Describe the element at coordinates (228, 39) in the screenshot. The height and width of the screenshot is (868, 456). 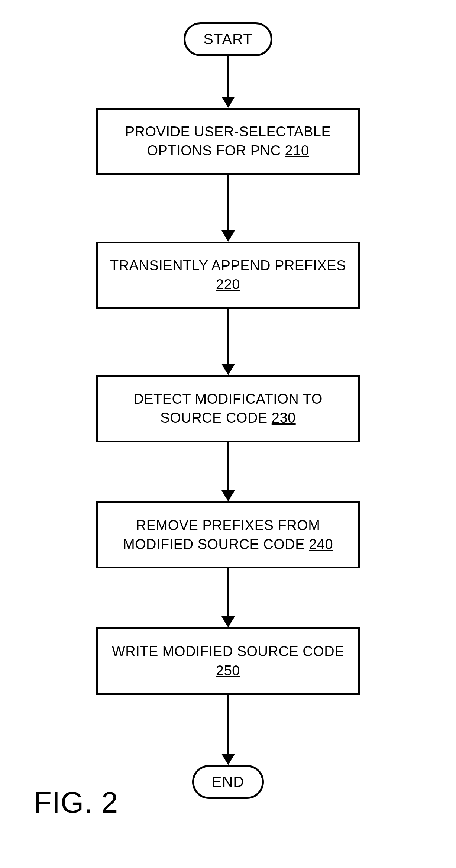
I see `start-terminator: START` at that location.